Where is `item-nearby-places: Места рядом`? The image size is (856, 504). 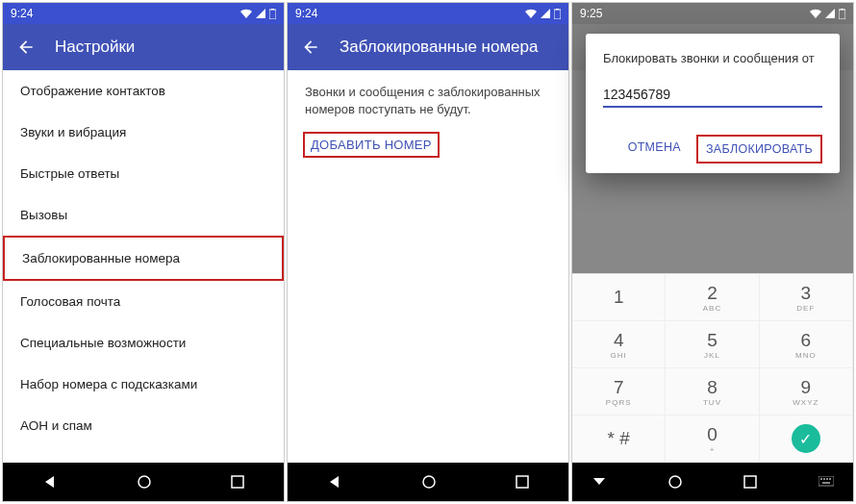
item-nearby-places: Места рядом is located at coordinates (143, 454).